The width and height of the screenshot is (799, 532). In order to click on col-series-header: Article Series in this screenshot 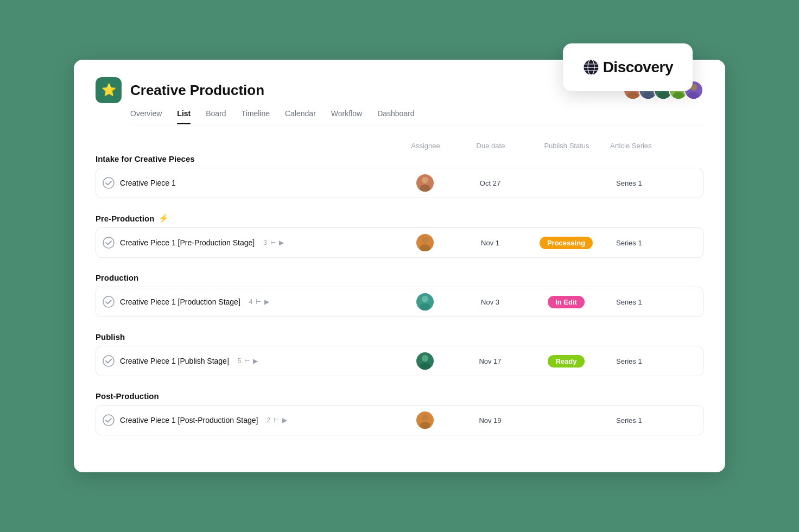, I will do `click(654, 145)`.